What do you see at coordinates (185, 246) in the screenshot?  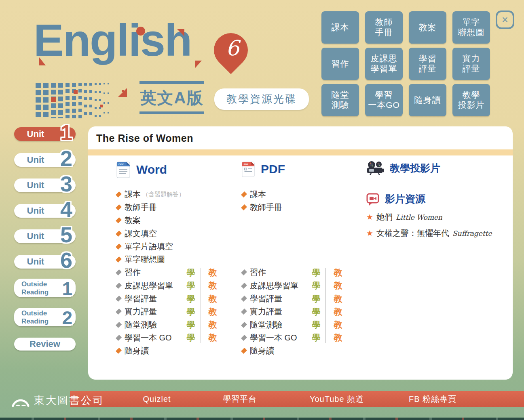 I see `list-item: 單字片語填空` at bounding box center [185, 246].